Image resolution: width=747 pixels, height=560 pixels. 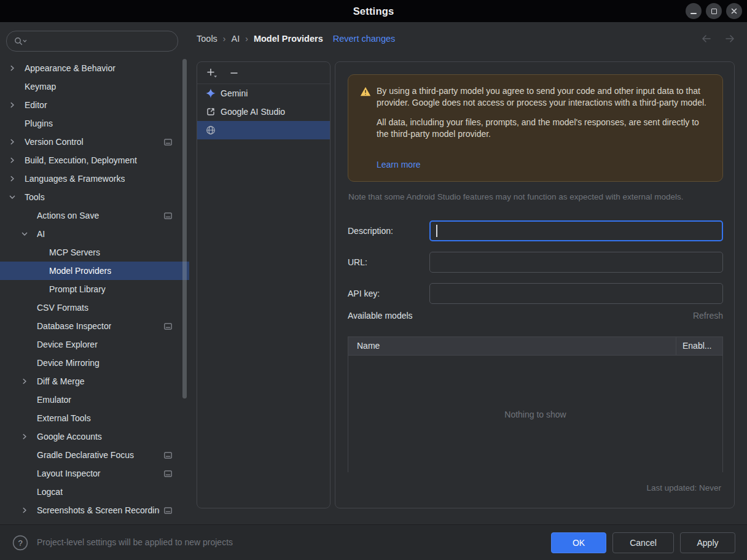 What do you see at coordinates (535, 414) in the screenshot?
I see `empty-table-text: Nothing to show` at bounding box center [535, 414].